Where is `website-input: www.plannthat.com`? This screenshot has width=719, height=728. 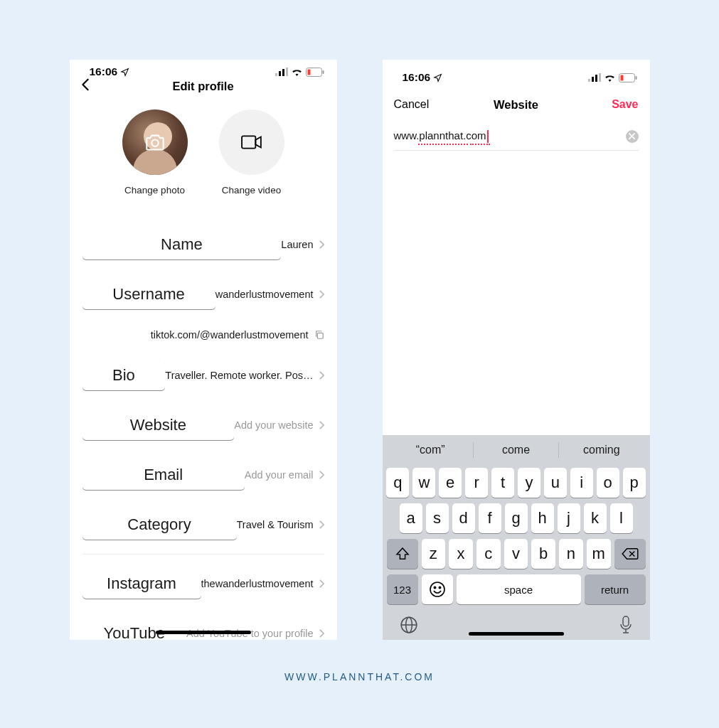 website-input: www.plannthat.com is located at coordinates (516, 138).